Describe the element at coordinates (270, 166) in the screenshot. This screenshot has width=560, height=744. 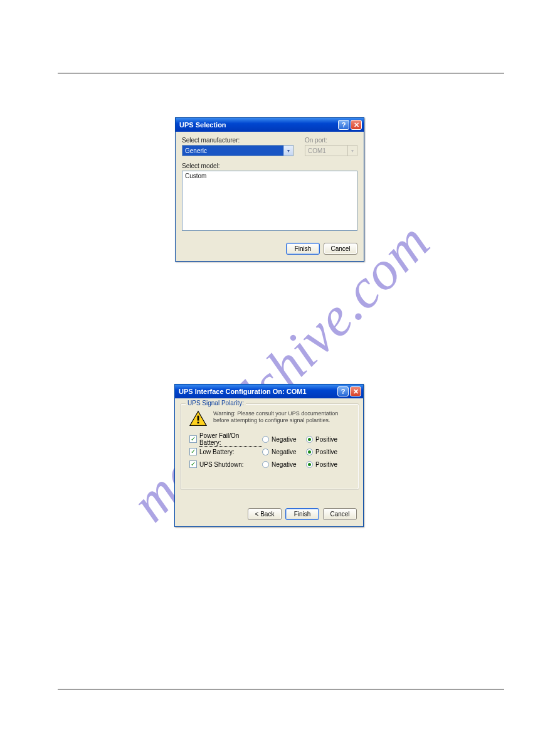
I see `model-label: Select model:` at that location.